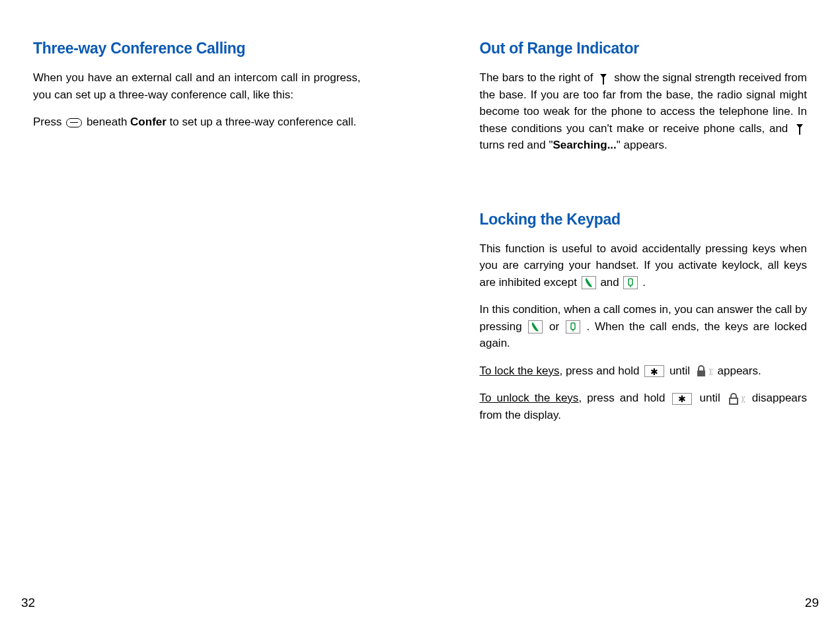  What do you see at coordinates (740, 371) in the screenshot?
I see `kp3-c: appears.` at bounding box center [740, 371].